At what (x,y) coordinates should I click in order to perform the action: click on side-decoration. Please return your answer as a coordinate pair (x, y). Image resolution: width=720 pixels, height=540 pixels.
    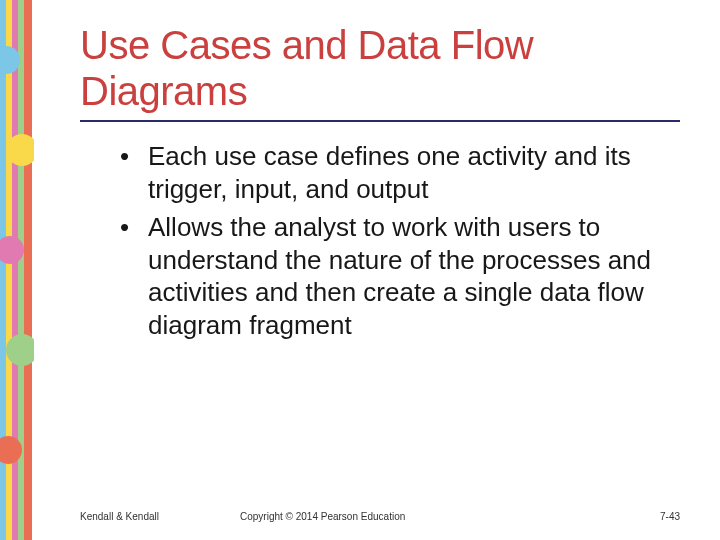
    Looking at the image, I should click on (17, 270).